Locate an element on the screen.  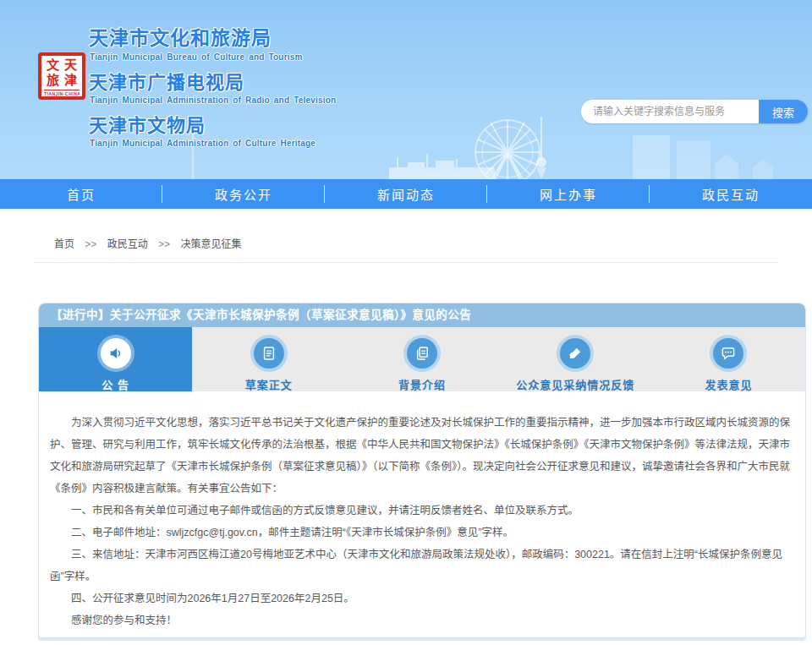
org-titles: 天津市文化和旅游局 Tianjin Municipal Bureau of Cu… is located at coordinates (212, 88).